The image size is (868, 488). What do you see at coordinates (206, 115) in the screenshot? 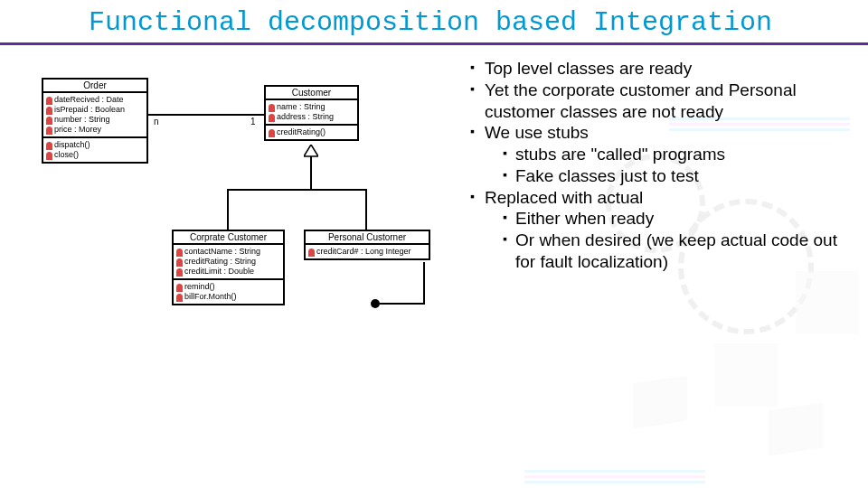
I see `uml-association-line` at bounding box center [206, 115].